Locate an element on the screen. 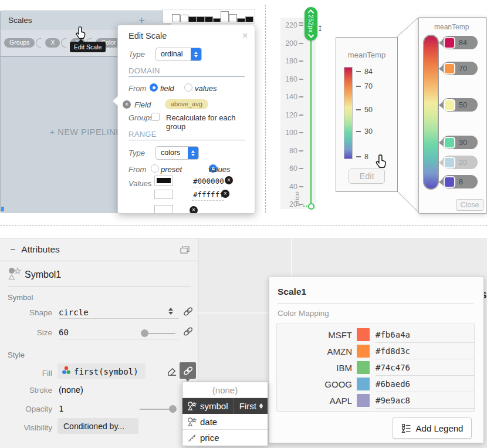  visibility-label: Visibility is located at coordinates (26, 427).